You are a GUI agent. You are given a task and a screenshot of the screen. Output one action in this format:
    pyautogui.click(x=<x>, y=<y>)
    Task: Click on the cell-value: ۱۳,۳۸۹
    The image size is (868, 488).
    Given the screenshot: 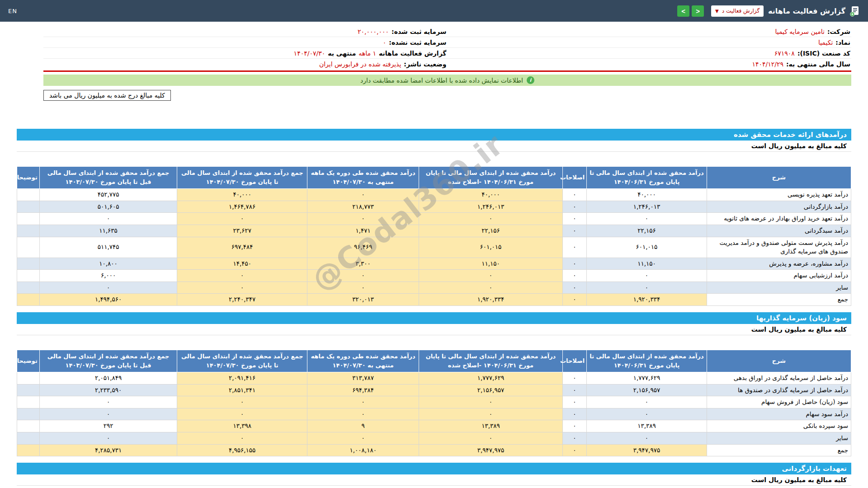 What is the action you would take?
    pyautogui.click(x=647, y=427)
    